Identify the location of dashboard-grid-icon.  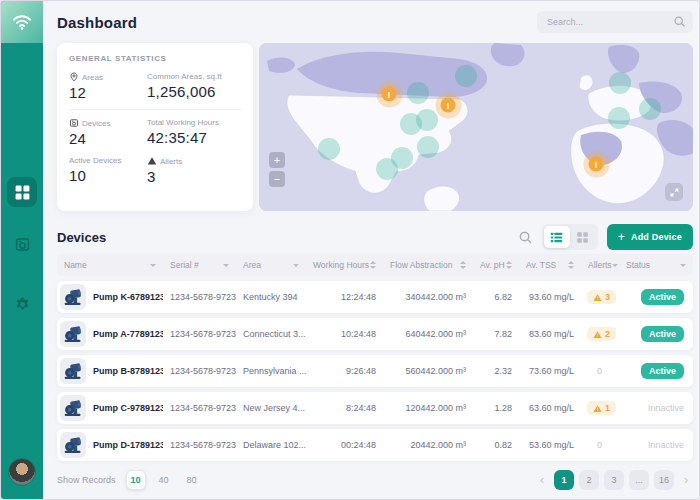
(22, 192).